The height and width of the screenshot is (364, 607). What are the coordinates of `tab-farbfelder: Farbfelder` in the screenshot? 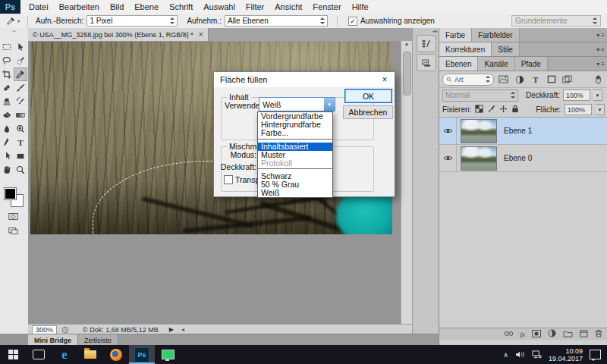 It's located at (496, 35).